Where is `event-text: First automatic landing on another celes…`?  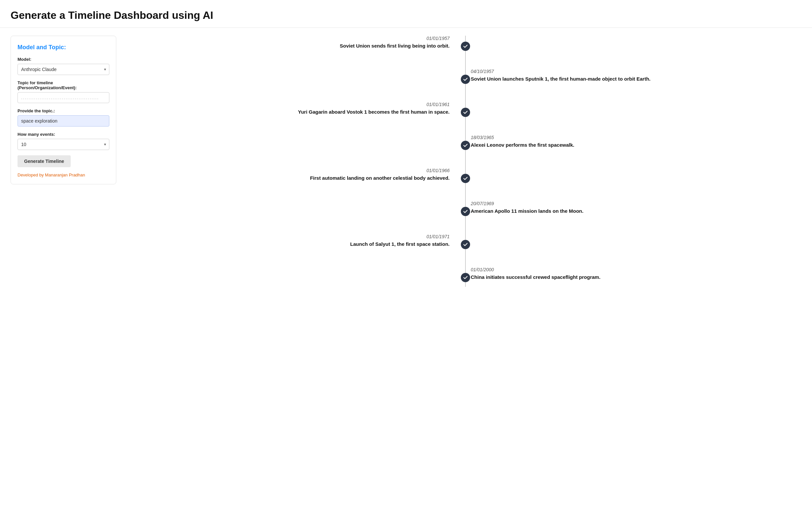 event-text: First automatic landing on another celes… is located at coordinates (293, 178).